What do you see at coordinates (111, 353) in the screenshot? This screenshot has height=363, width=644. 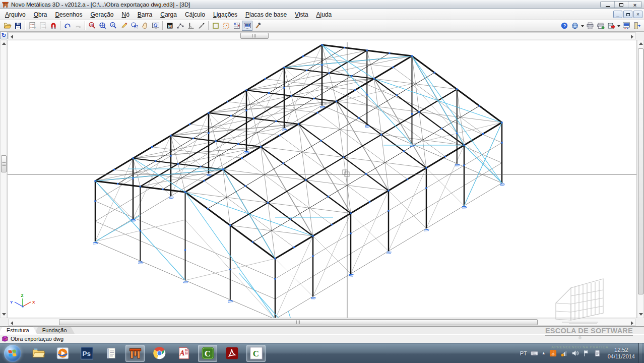 I see `taskbar-notepad` at bounding box center [111, 353].